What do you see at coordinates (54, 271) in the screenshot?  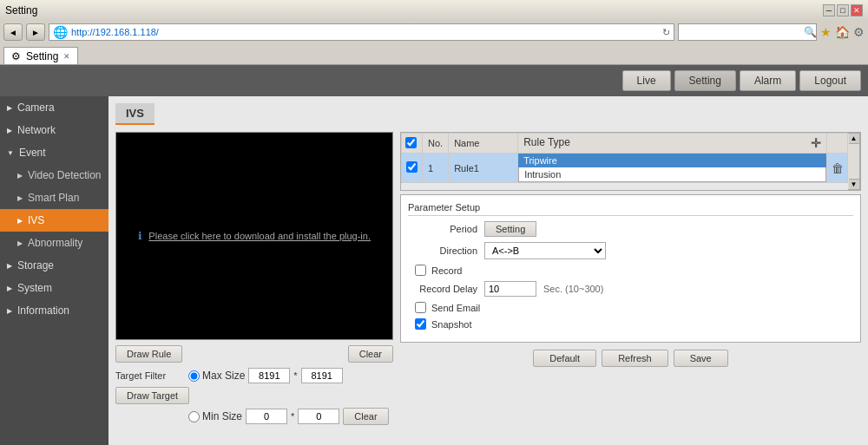 I see `sidebar: ▶ Camera ▶ Network ▼ Event ▶ Video Detec…` at bounding box center [54, 271].